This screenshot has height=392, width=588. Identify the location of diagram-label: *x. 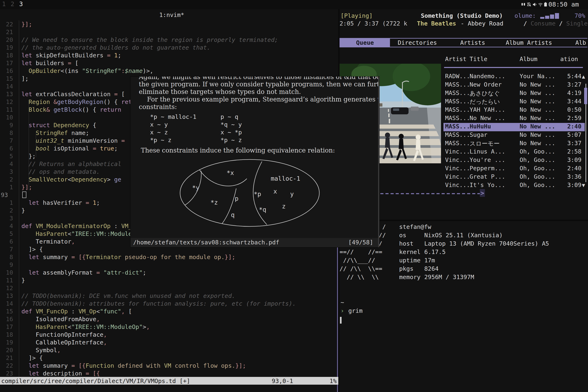
(230, 173).